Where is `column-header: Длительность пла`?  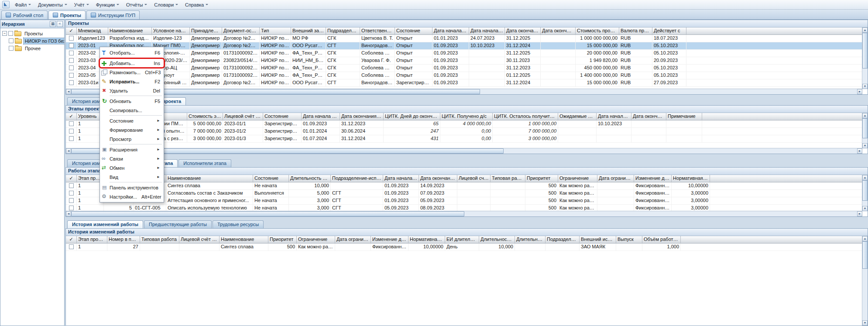
column-header: Длительность пла is located at coordinates (497, 240).